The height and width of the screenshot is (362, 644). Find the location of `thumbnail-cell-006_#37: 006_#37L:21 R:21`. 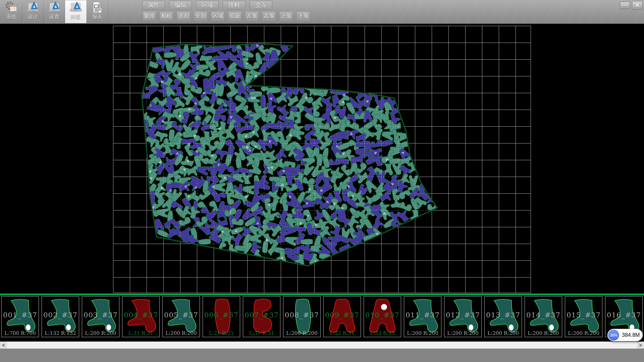

thumbnail-cell-006_#37: 006_#37L:21 R:21 is located at coordinates (221, 317).